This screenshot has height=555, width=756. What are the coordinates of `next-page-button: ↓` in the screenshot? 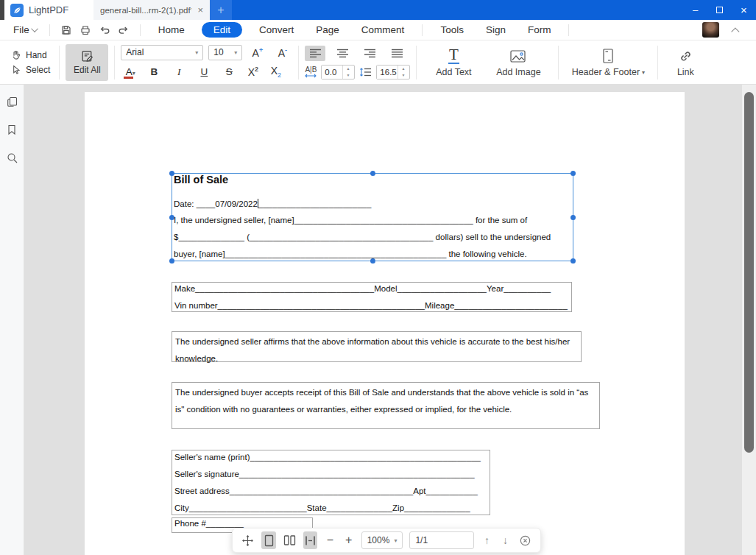 It's located at (506, 540).